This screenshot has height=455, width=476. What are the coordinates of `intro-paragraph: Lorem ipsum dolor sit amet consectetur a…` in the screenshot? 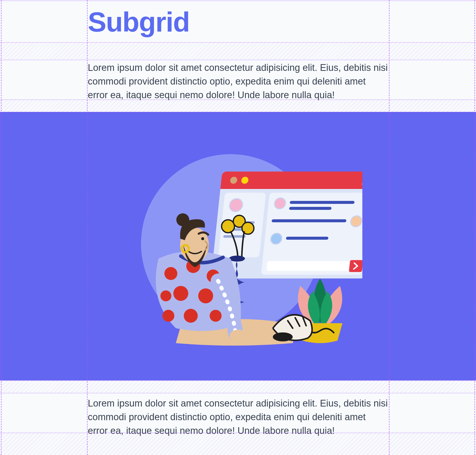 It's located at (238, 82).